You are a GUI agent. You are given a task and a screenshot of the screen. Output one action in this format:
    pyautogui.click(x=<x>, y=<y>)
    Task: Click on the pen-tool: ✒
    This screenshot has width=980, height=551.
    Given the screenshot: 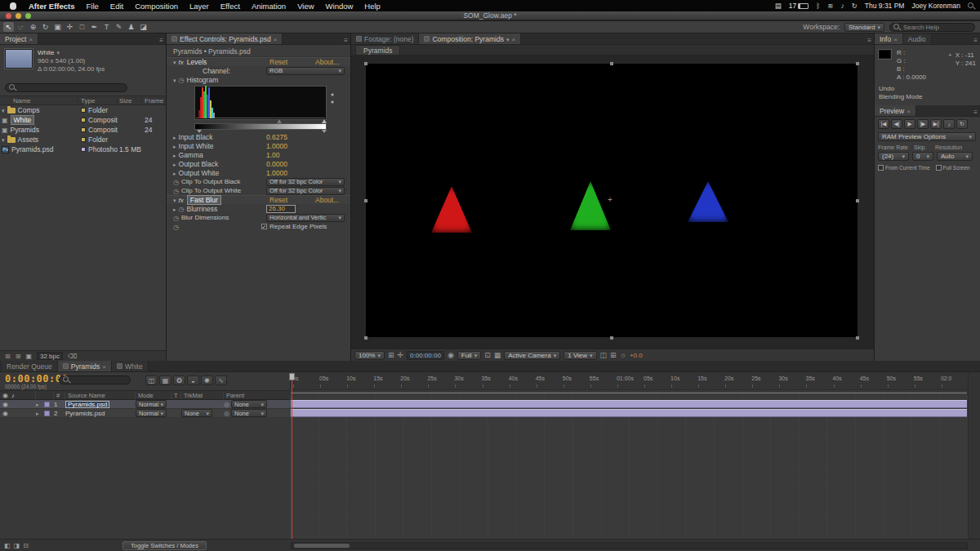 What is the action you would take?
    pyautogui.click(x=95, y=27)
    